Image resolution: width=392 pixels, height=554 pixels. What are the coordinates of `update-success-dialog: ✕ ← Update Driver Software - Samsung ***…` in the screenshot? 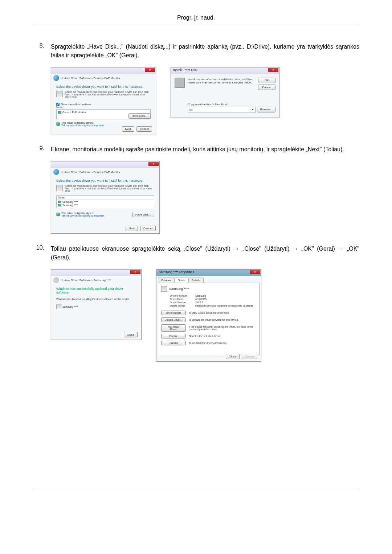 It's located at (96, 305).